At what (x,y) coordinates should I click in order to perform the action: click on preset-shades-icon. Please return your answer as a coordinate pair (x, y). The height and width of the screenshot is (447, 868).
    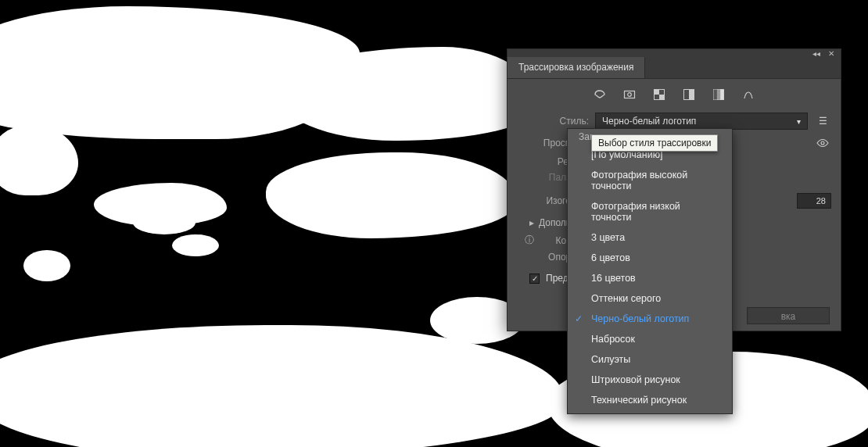
    Looking at the image, I should click on (659, 95).